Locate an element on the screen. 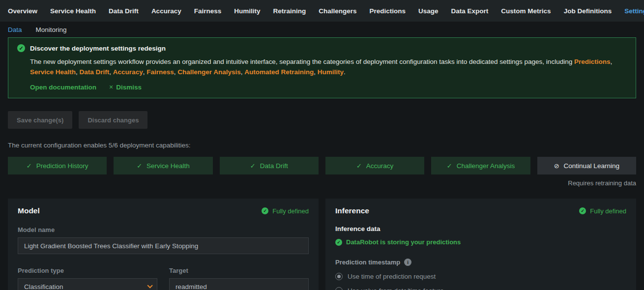  storing-predictions-status: ✓ DataRobot is storing your predictions is located at coordinates (398, 242).